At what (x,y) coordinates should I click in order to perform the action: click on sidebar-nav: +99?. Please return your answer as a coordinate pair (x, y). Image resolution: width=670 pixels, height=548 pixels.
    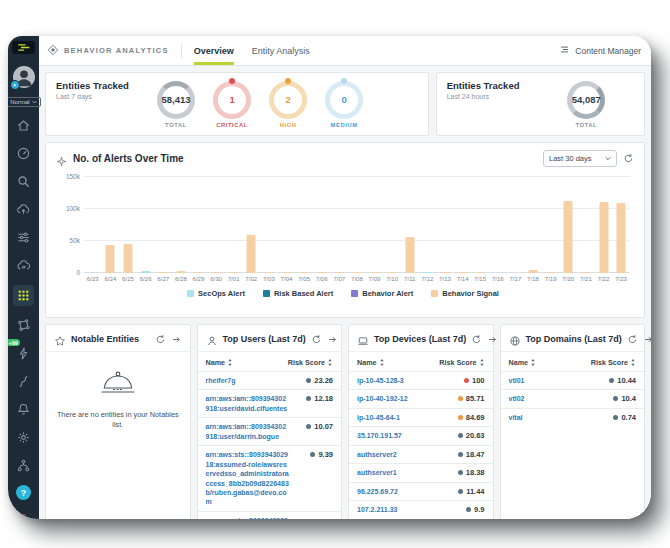
    Looking at the image, I should click on (24, 318).